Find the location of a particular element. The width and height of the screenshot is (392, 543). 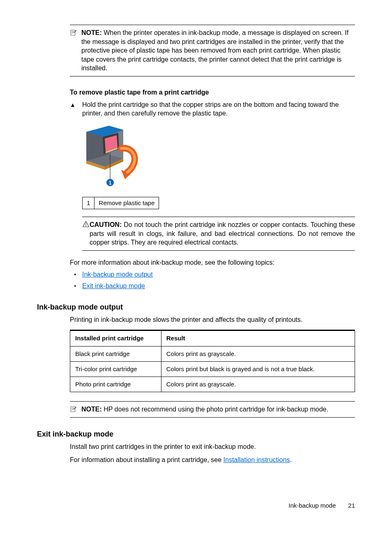

step-row: ▲ Hold the print cartridge so that the c… is located at coordinates (212, 109).